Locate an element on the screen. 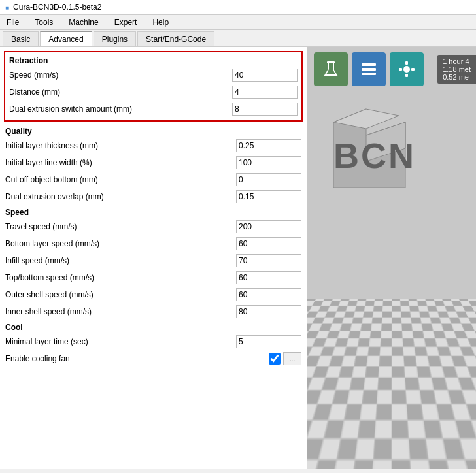 This screenshot has height=473, width=476. tab-advanced: Advanced is located at coordinates (65, 39).